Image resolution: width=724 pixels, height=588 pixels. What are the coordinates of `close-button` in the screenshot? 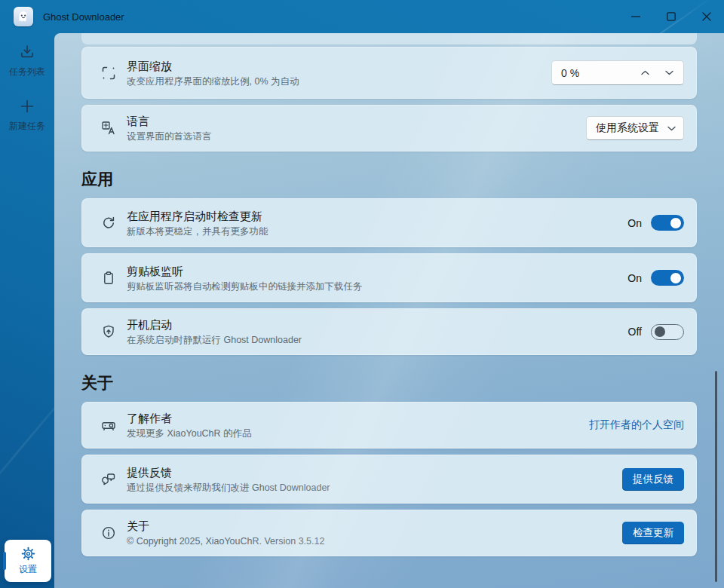 It's located at (706, 17).